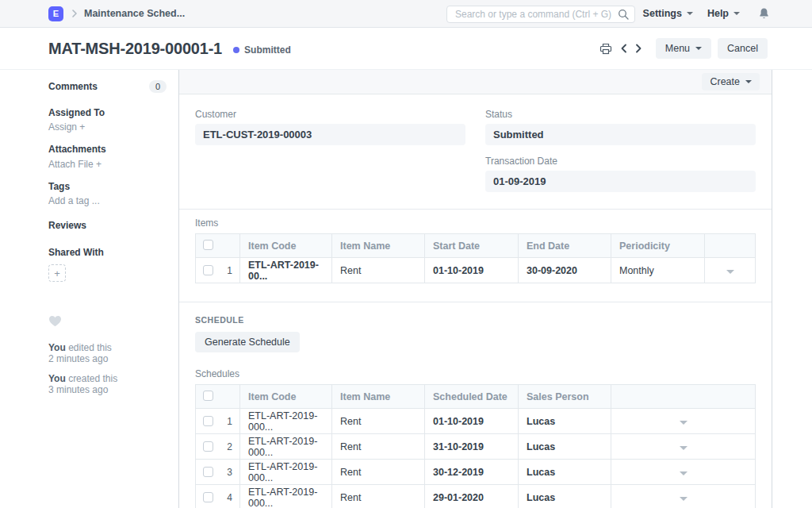  I want to click on like-heart-icon, so click(108, 322).